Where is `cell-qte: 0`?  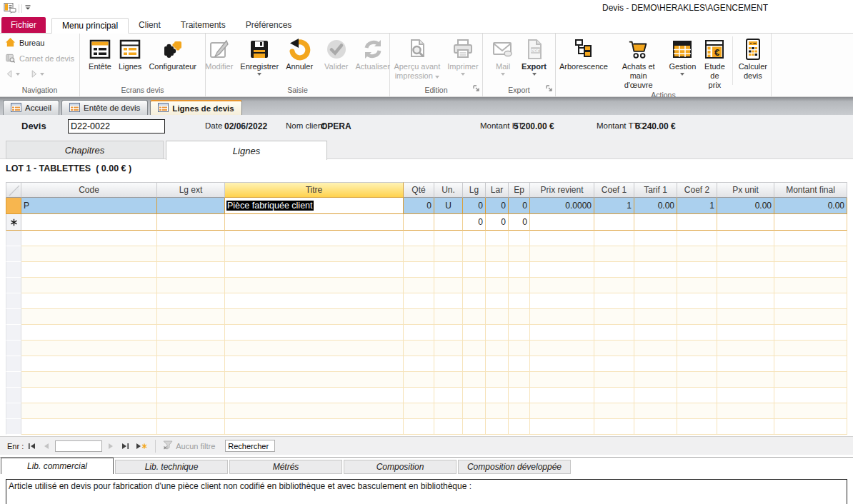
cell-qte: 0 is located at coordinates (419, 206).